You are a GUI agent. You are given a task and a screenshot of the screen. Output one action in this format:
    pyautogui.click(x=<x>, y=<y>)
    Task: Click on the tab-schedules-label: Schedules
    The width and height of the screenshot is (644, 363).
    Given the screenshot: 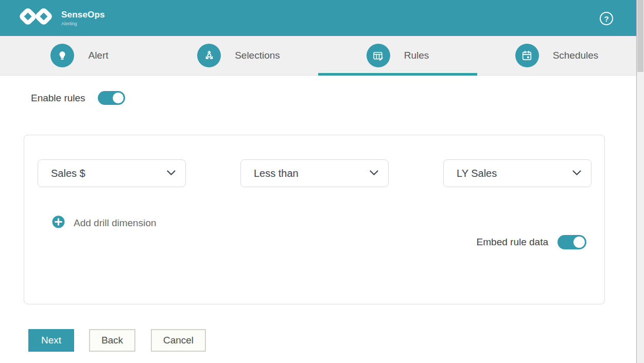 What is the action you would take?
    pyautogui.click(x=576, y=56)
    